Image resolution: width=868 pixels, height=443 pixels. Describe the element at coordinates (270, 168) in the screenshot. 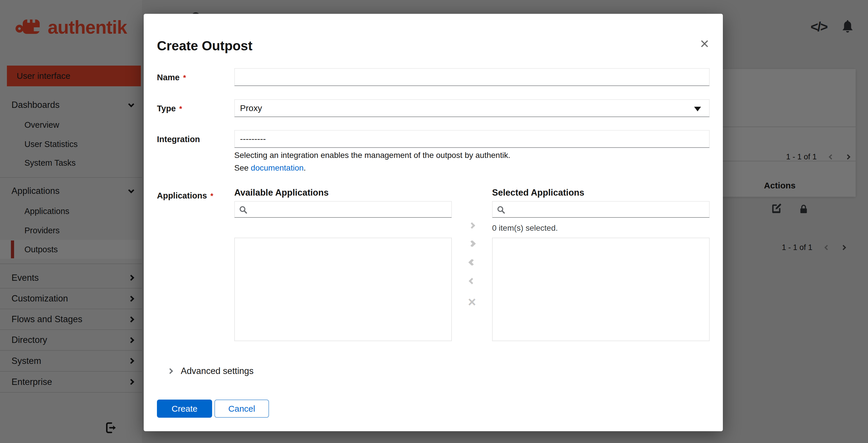

I see `integration-help-line2: See documentation.` at that location.